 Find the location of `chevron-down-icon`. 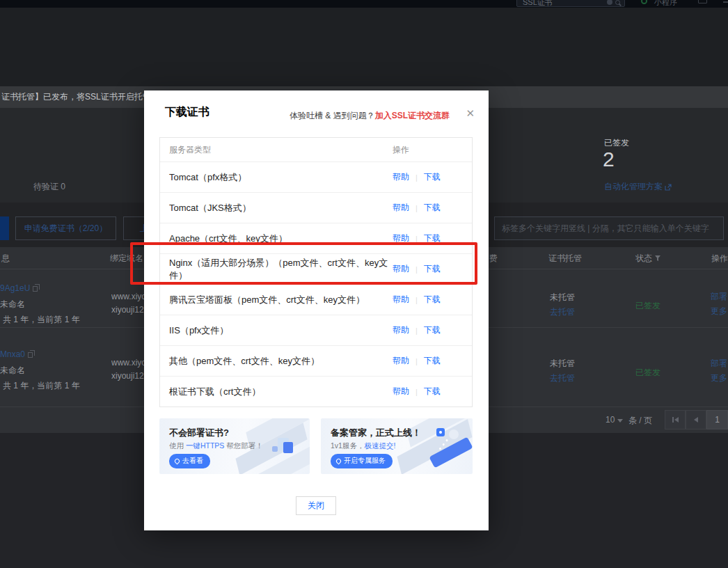

chevron-down-icon is located at coordinates (620, 420).